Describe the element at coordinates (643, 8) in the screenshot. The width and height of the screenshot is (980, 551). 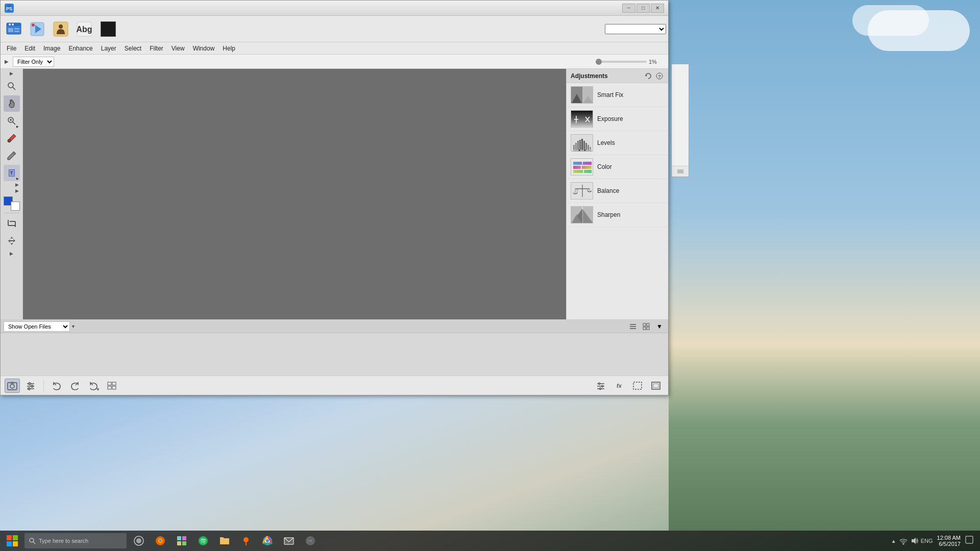
I see `maximize-button: □` at that location.